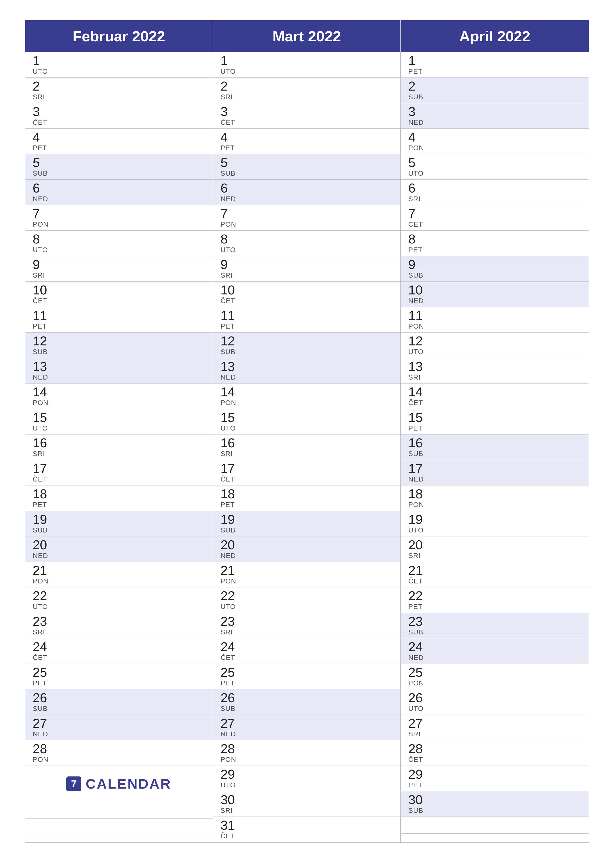 This screenshot has width=614, height=868. What do you see at coordinates (495, 702) in the screenshot?
I see `day-cell: 26 UTO` at bounding box center [495, 702].